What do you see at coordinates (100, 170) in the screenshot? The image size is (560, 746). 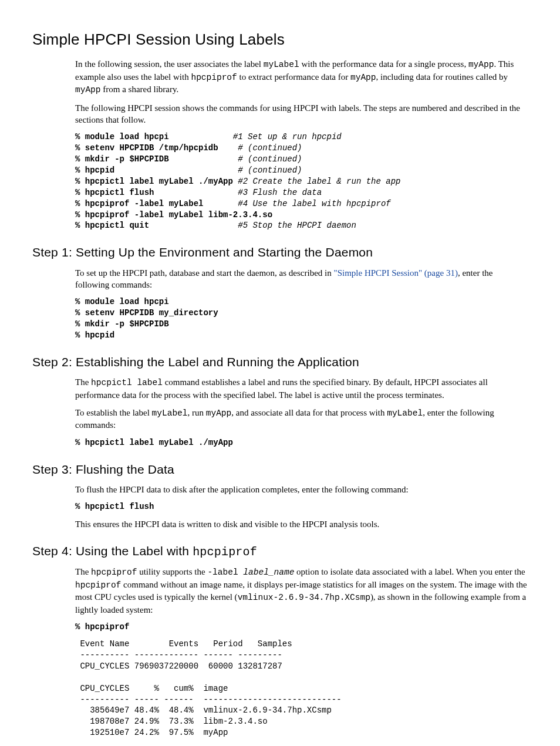 I see `cmd: hpcpid` at bounding box center [100, 170].